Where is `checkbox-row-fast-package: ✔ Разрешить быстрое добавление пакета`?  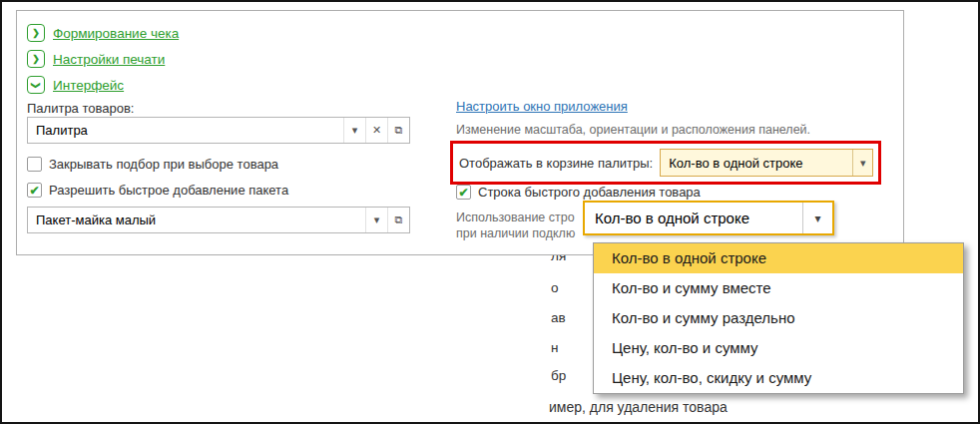 checkbox-row-fast-package: ✔ Разрешить быстрое добавление пакета is located at coordinates (158, 190).